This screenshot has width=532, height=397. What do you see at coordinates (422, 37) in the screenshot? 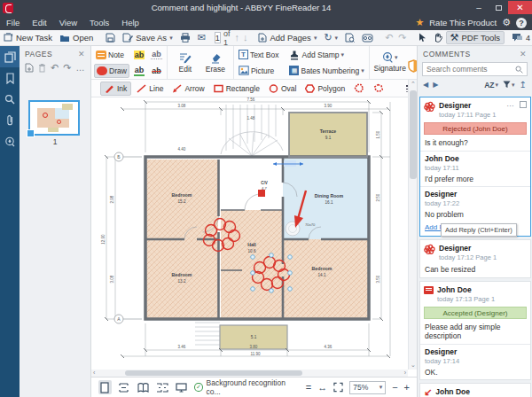
I see `select-tool-button` at bounding box center [422, 37].